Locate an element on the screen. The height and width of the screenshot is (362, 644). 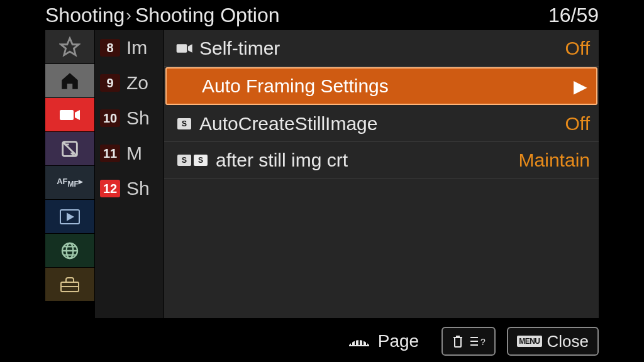
playback-tab is located at coordinates (70, 217).